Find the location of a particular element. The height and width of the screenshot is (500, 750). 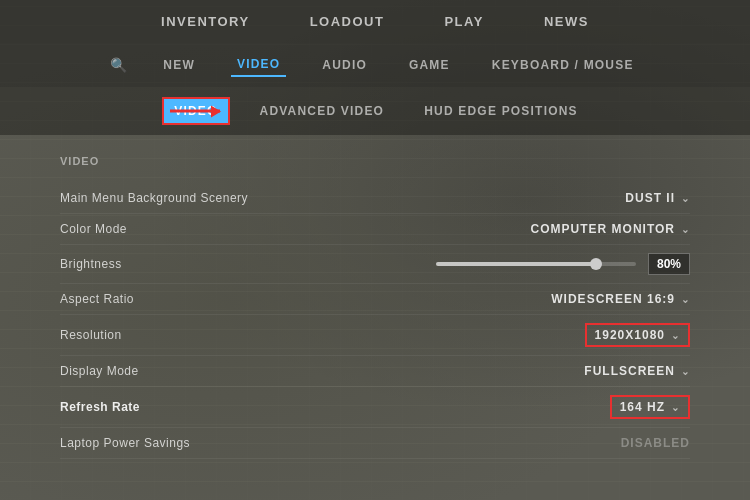

dropdown-arrow-resolution: ⌄ is located at coordinates (676, 336).